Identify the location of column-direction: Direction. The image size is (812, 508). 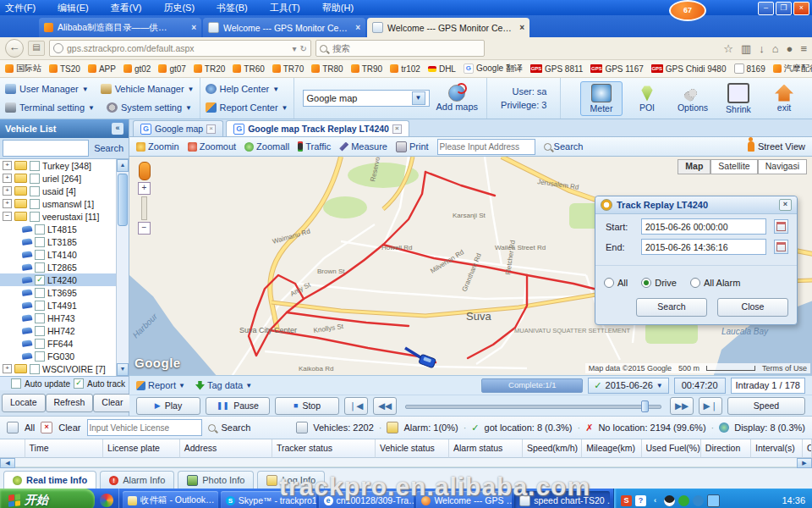
(726, 449).